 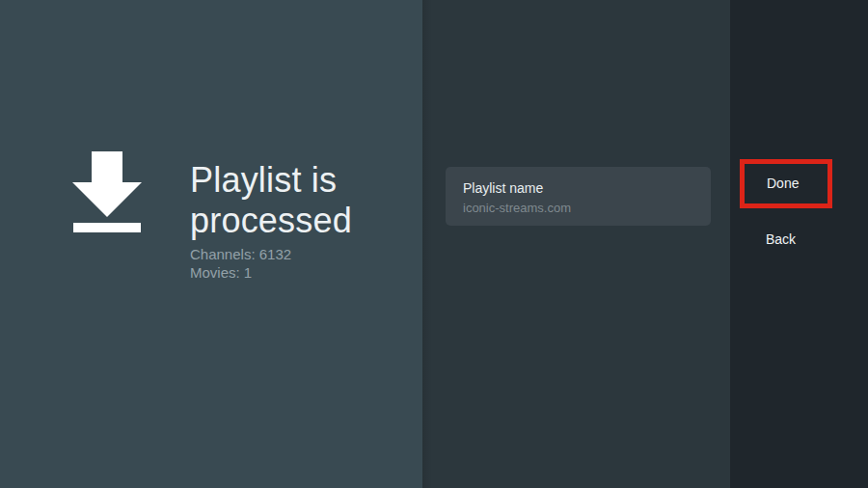 What do you see at coordinates (579, 189) in the screenshot?
I see `playlist-name-label: Playlist name` at bounding box center [579, 189].